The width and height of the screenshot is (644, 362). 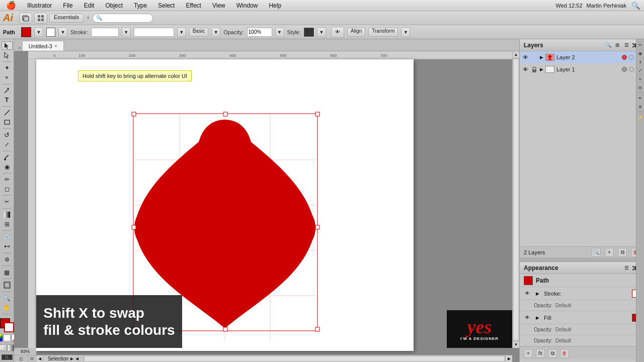 I want to click on scroll-right-btn: ▶, so click(x=509, y=359).